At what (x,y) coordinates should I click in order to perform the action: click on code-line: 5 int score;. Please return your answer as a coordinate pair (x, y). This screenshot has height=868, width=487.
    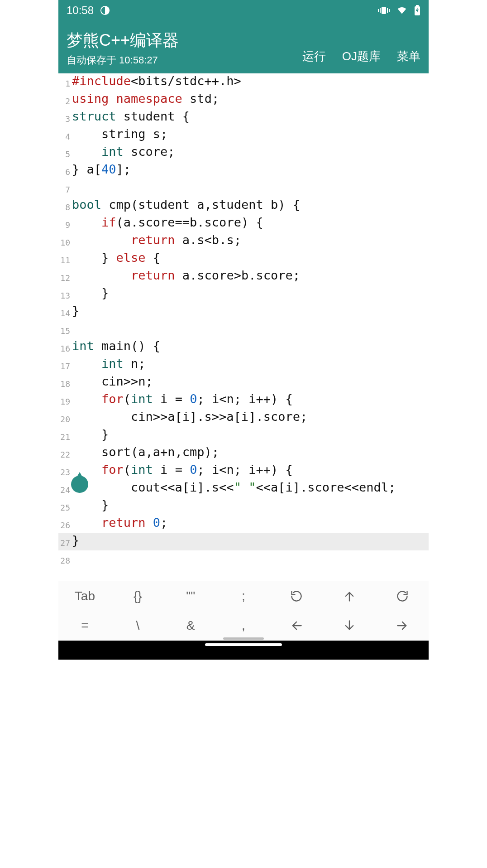
    Looking at the image, I should click on (244, 153).